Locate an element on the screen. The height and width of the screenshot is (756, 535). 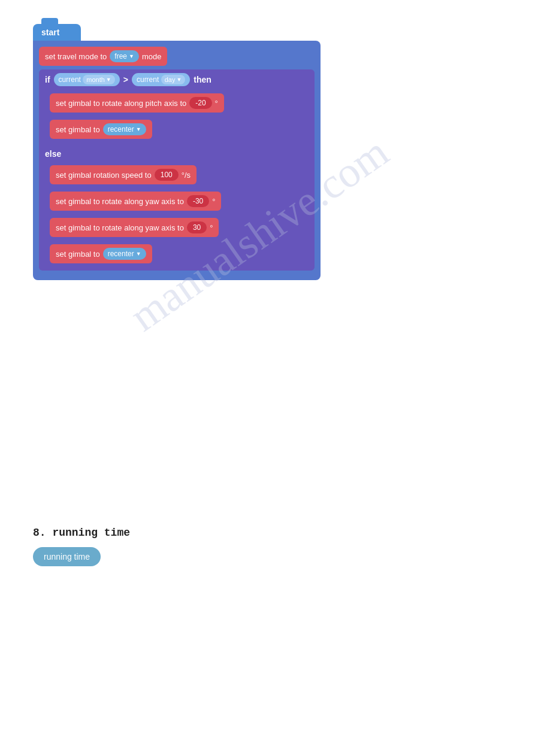
else-keyword: else is located at coordinates (53, 154).